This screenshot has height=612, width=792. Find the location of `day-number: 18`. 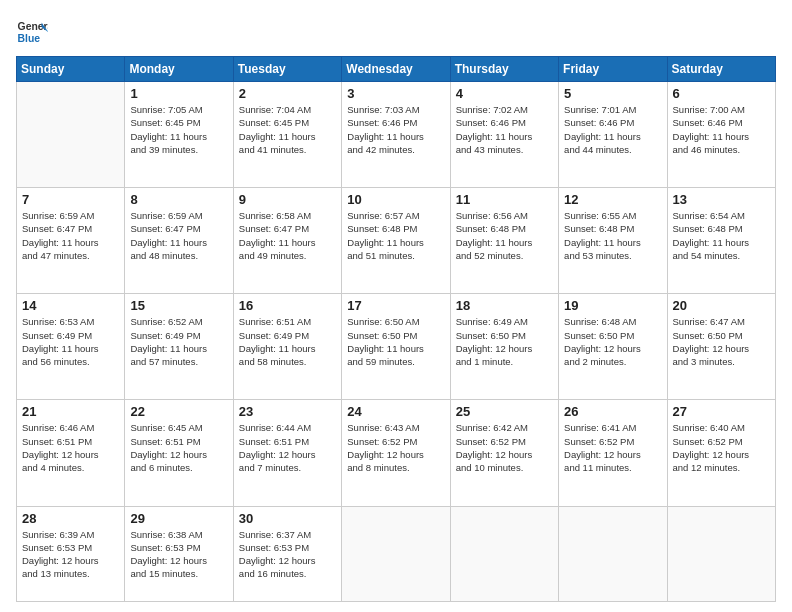

day-number: 18 is located at coordinates (504, 306).